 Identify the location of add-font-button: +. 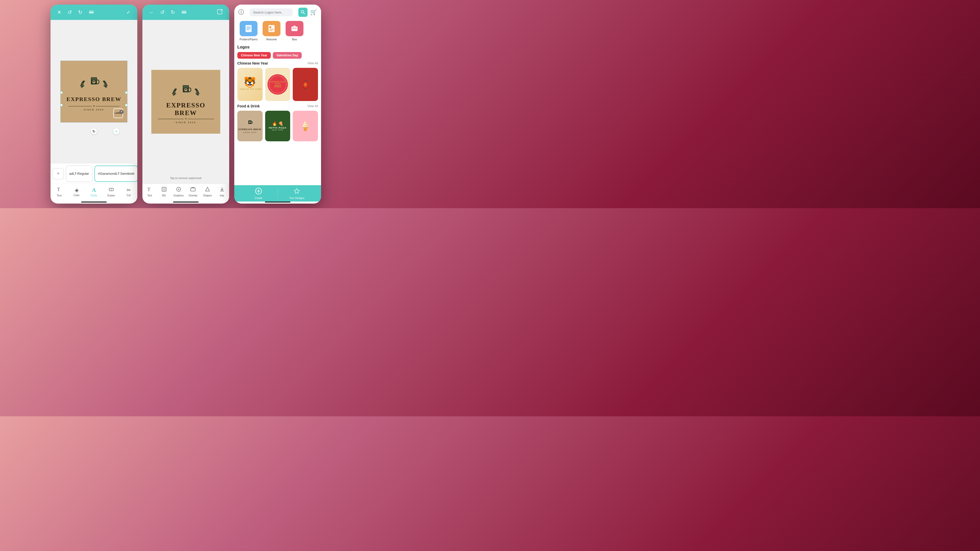
(58, 174).